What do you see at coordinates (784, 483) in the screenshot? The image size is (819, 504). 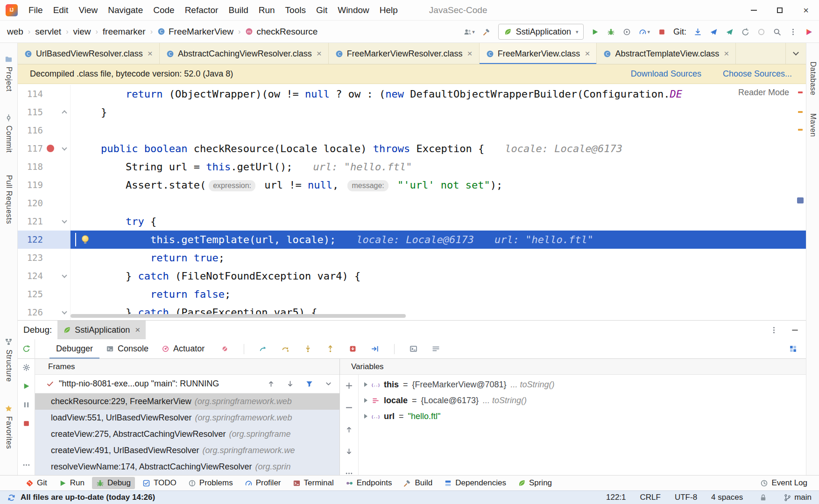 I see `toolwindow-button-event-log: Event Log` at bounding box center [784, 483].